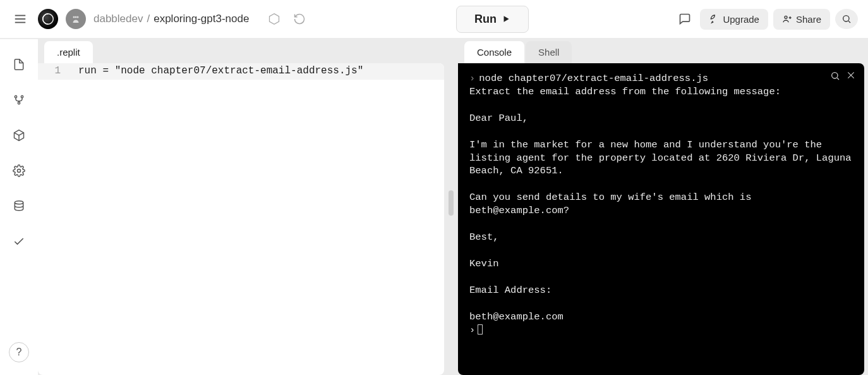  Describe the element at coordinates (594, 78) in the screenshot. I see `console-command: node chapter07/extract-email-address.js` at that location.